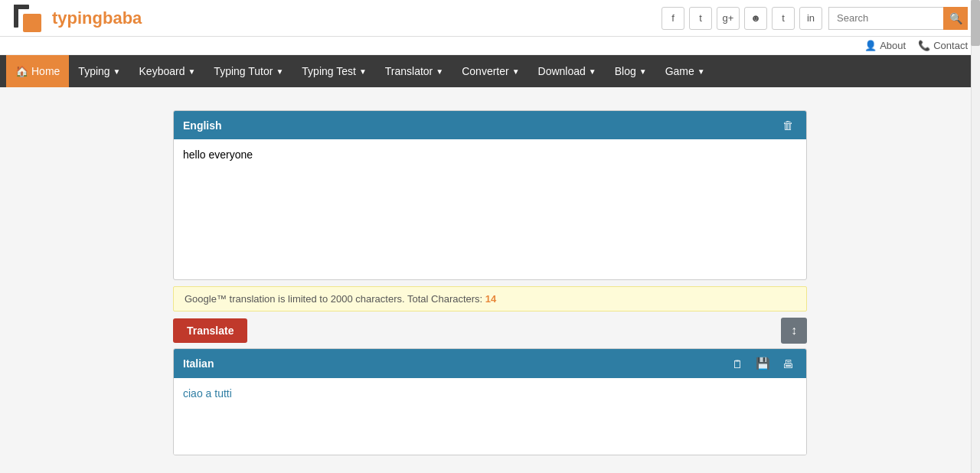 The width and height of the screenshot is (980, 473). I want to click on nav-item-typing: Typing ▼, so click(100, 71).